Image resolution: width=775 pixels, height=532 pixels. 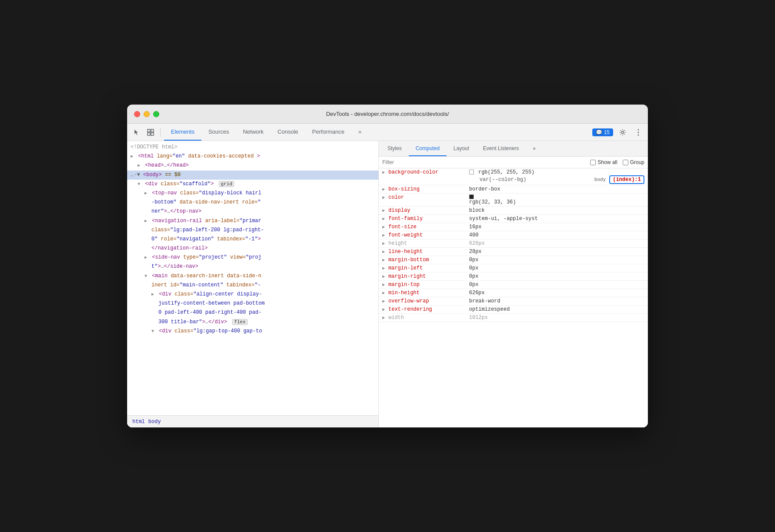 What do you see at coordinates (535, 148) in the screenshot?
I see `right-tab-more: »` at bounding box center [535, 148].